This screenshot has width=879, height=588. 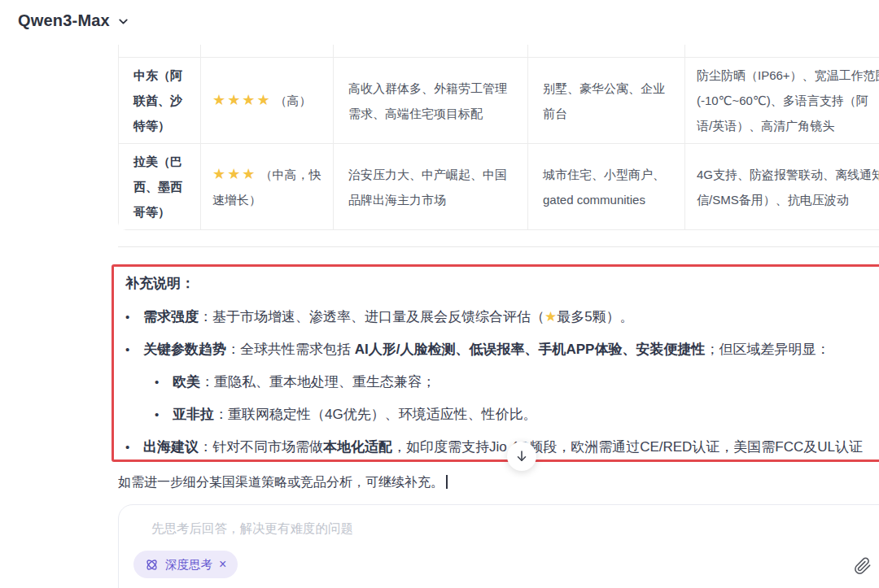 I want to click on supplement-sub-bullet: • 亚非拉：重联网稳定性（4G优先）、环境适应性、性价比。, so click(x=517, y=415).